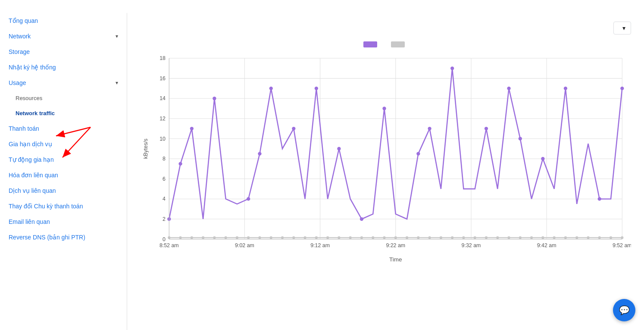  Describe the element at coordinates (322, 6) in the screenshot. I see `page-title` at that location.